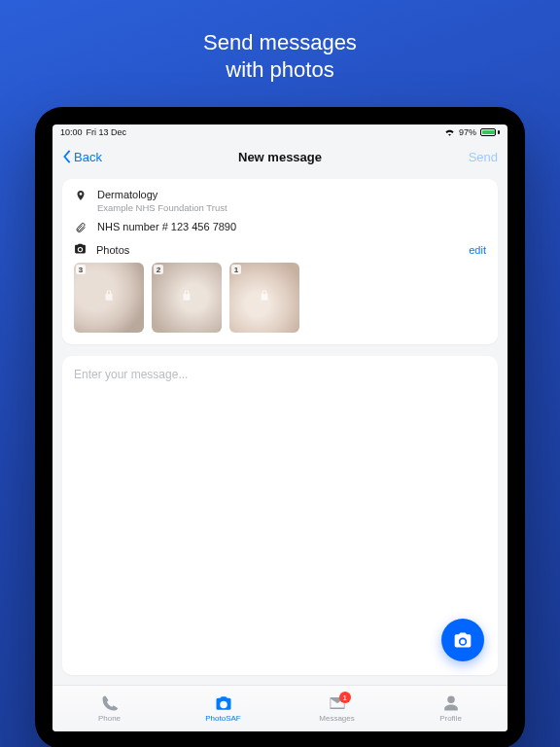 The image size is (560, 747). What do you see at coordinates (223, 718) in the screenshot?
I see `tab-label: PhotoSAF` at bounding box center [223, 718].